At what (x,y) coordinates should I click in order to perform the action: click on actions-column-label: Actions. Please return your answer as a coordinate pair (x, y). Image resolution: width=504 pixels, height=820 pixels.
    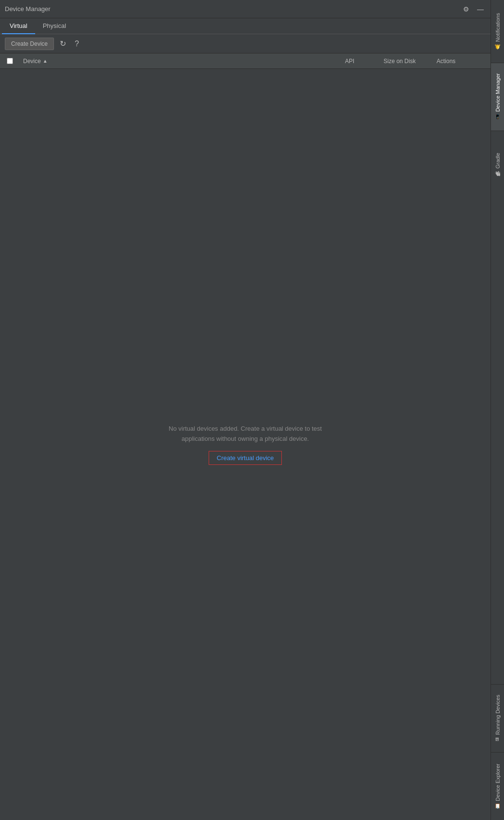
    Looking at the image, I should click on (446, 61).